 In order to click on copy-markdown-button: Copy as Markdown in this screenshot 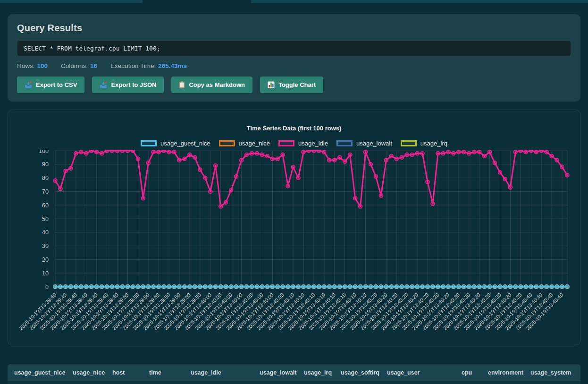, I will do `click(211, 85)`.